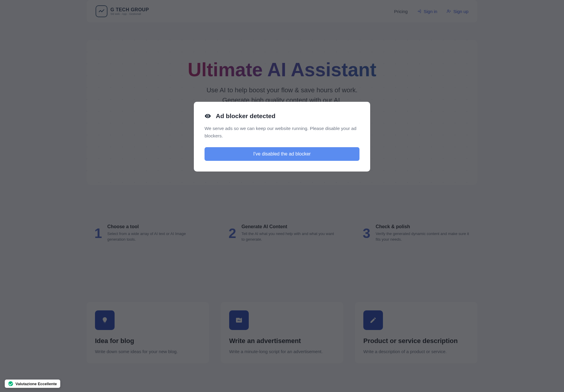 This screenshot has width=564, height=392. Describe the element at coordinates (282, 132) in the screenshot. I see `modal-body-text: We serve ads so we can keep our website …` at that location.